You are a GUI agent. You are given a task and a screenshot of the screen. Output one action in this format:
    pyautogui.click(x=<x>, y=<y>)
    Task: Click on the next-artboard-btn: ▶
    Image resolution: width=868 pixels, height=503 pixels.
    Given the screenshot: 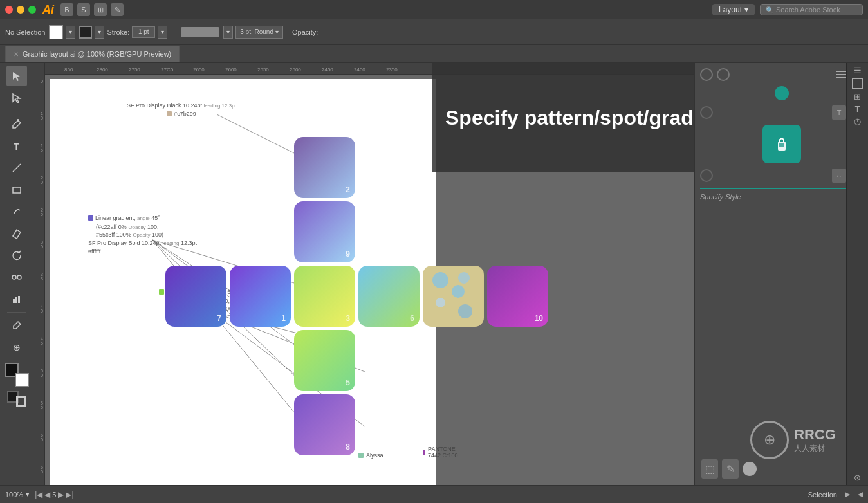 What is the action you would take?
    pyautogui.click(x=60, y=495)
    